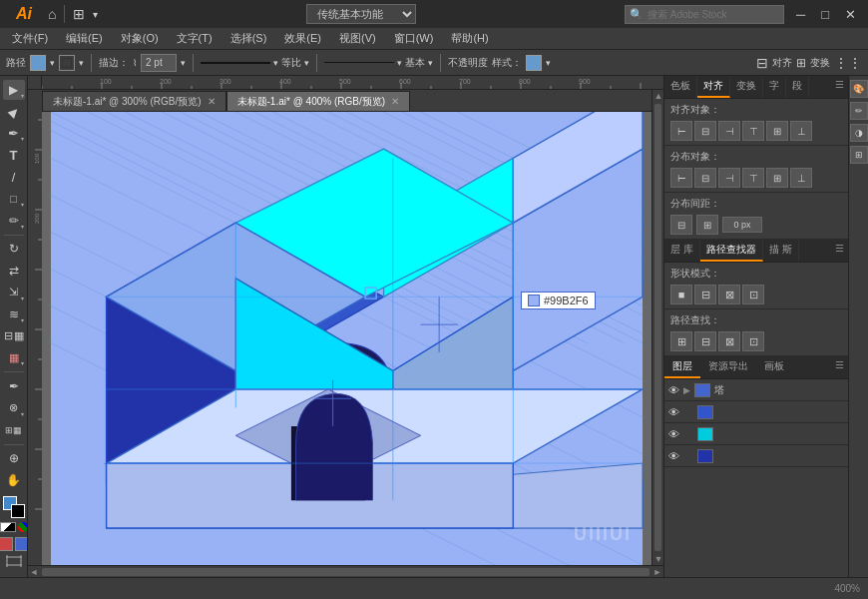 The width and height of the screenshot is (868, 599). I want to click on vertical-scrollbar: ▲ ▼, so click(657, 327).